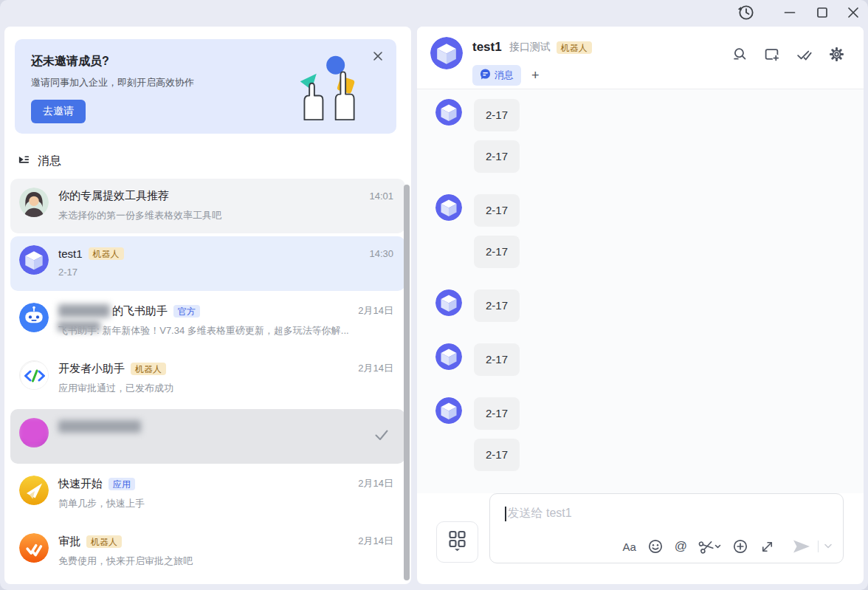 Image resolution: width=868 pixels, height=590 pixels. Describe the element at coordinates (818, 546) in the screenshot. I see `send-divider` at that location.